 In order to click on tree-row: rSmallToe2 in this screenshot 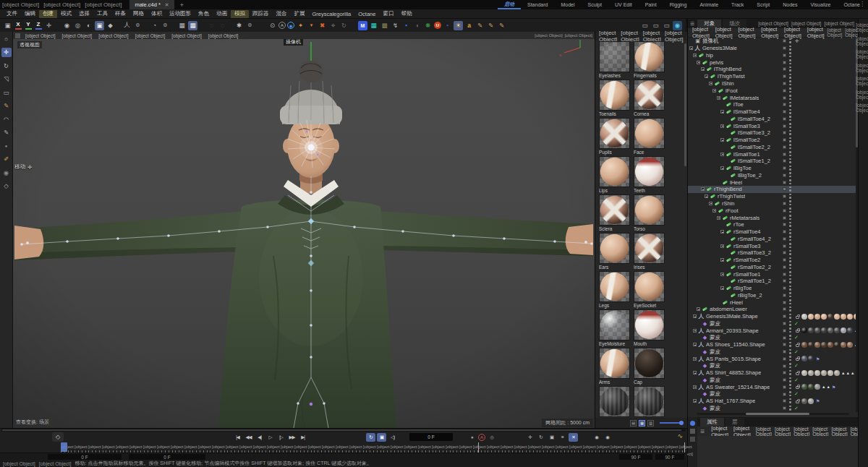, I will do `click(772, 260)`.